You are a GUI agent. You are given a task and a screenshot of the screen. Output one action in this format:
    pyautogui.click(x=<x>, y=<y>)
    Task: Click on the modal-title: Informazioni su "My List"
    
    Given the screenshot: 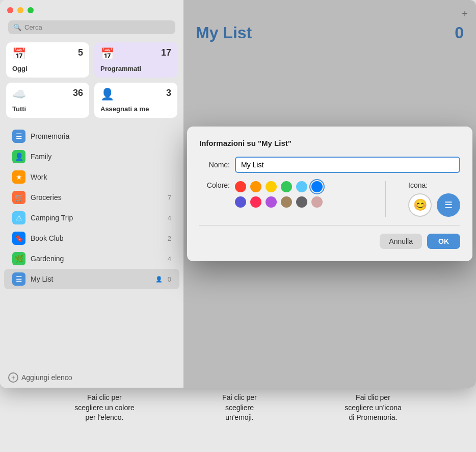 What is the action you would take?
    pyautogui.click(x=330, y=143)
    